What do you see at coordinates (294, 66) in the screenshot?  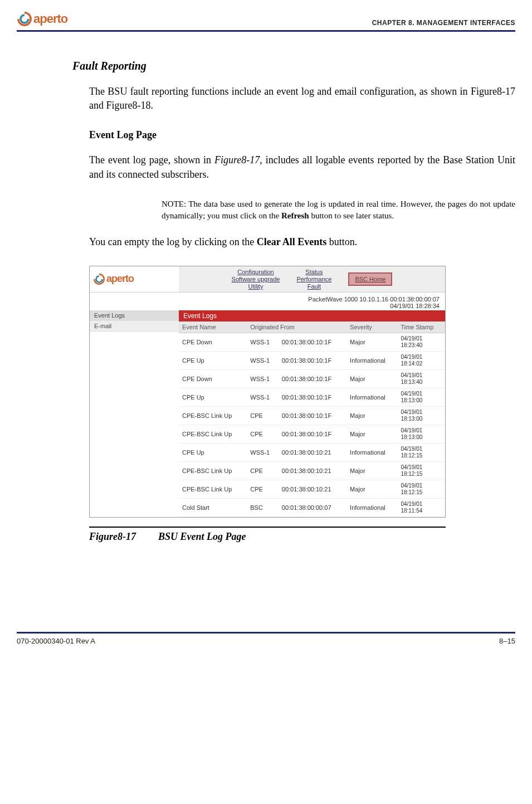 I see `section-title: Fault Reporting` at bounding box center [294, 66].